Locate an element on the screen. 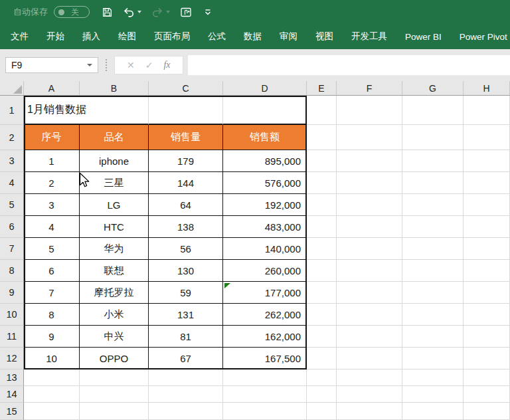 This screenshot has height=420, width=510. cell-G6 is located at coordinates (433, 227).